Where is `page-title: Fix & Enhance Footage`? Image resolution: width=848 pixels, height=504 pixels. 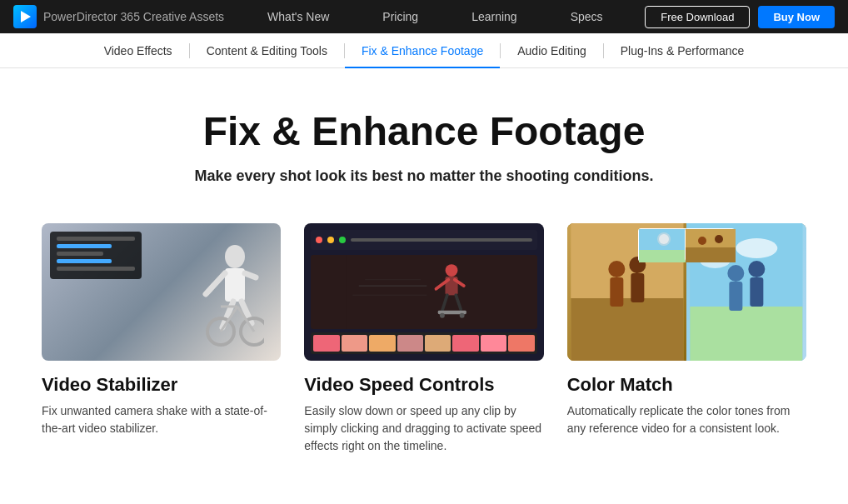
page-title: Fix & Enhance Footage is located at coordinates (424, 132).